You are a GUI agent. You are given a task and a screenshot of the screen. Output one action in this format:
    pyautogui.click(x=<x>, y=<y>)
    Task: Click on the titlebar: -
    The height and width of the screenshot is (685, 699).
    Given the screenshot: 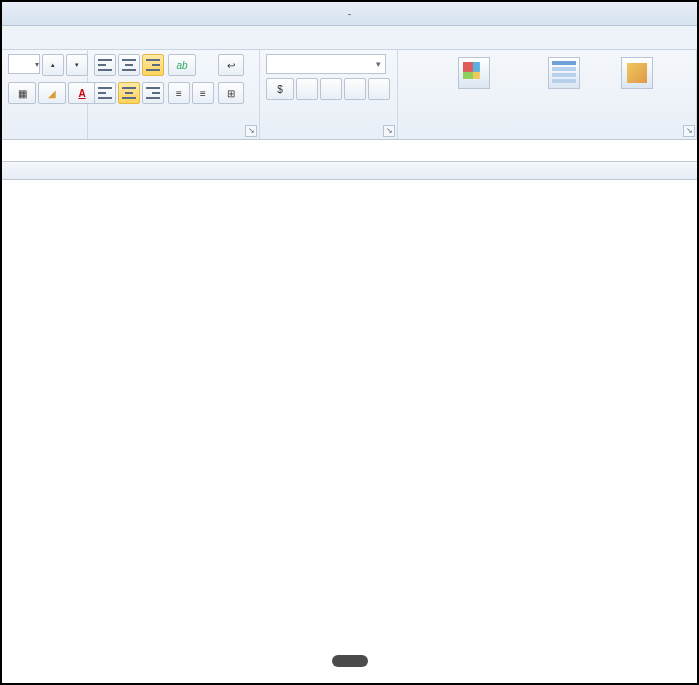 What is the action you would take?
    pyautogui.click(x=350, y=14)
    